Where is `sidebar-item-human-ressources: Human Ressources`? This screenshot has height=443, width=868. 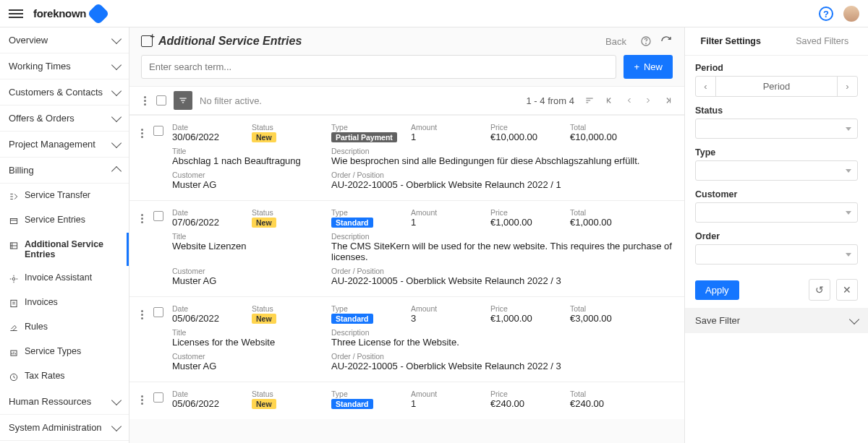 sidebar-item-human-ressources: Human Ressources is located at coordinates (64, 402).